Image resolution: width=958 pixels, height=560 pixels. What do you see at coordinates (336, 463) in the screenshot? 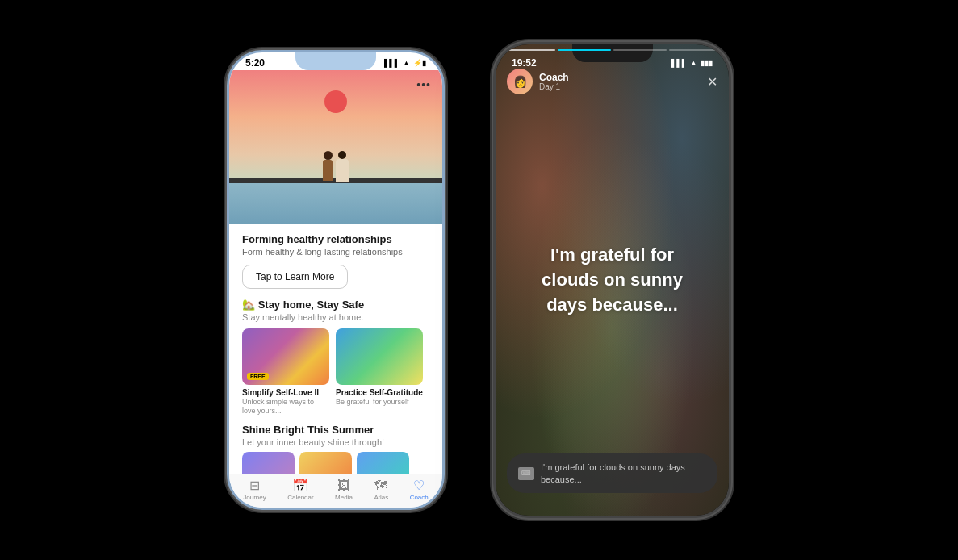
I see `shine-cards` at bounding box center [336, 463].